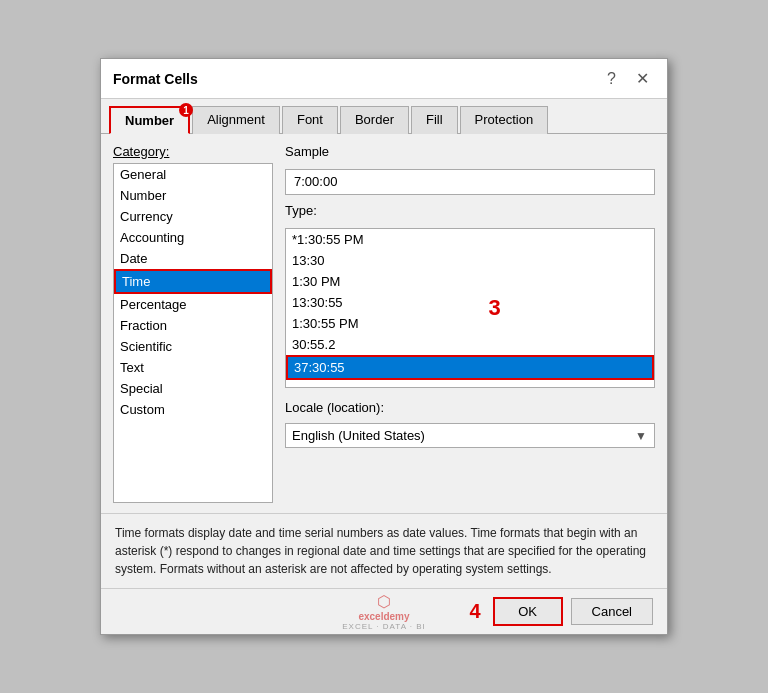 This screenshot has height=693, width=768. I want to click on type-item-5: 30:55.2, so click(470, 344).